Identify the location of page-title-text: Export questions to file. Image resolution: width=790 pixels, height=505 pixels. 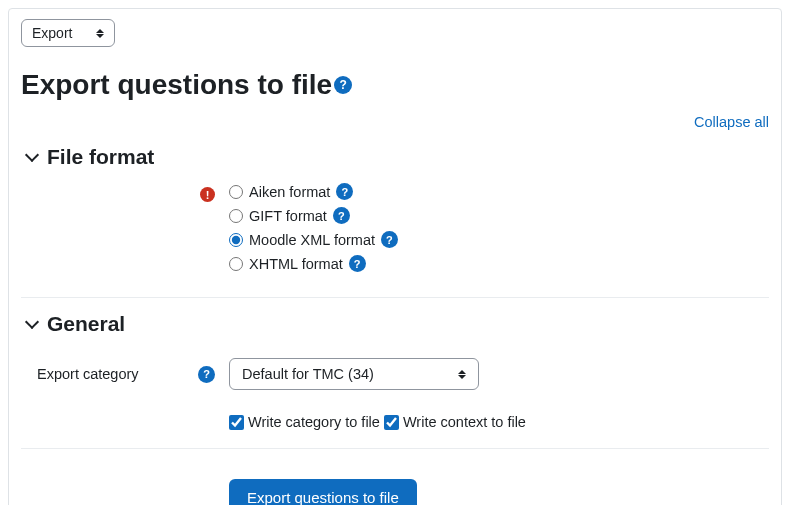
(176, 85).